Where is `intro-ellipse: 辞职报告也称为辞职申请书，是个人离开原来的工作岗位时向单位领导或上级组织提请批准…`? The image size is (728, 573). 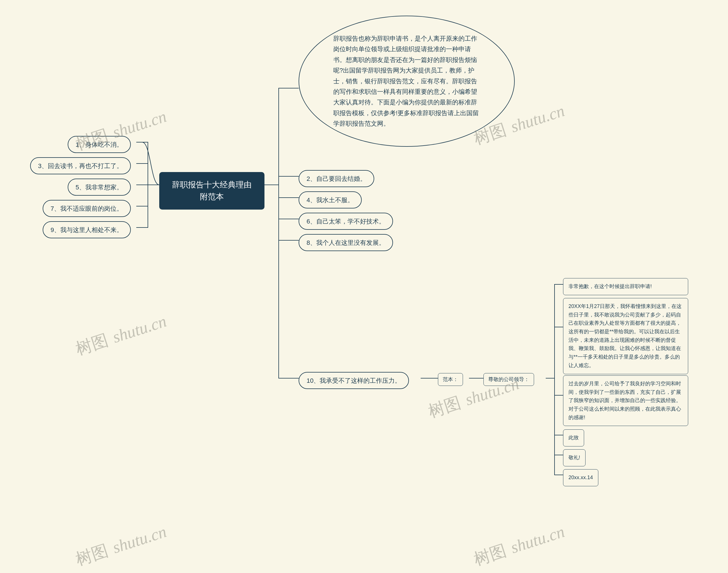
intro-ellipse: 辞职报告也称为辞职申请书，是个人离开原来的工作岗位时向单位领导或上级组织提请批准… is located at coordinates (407, 81).